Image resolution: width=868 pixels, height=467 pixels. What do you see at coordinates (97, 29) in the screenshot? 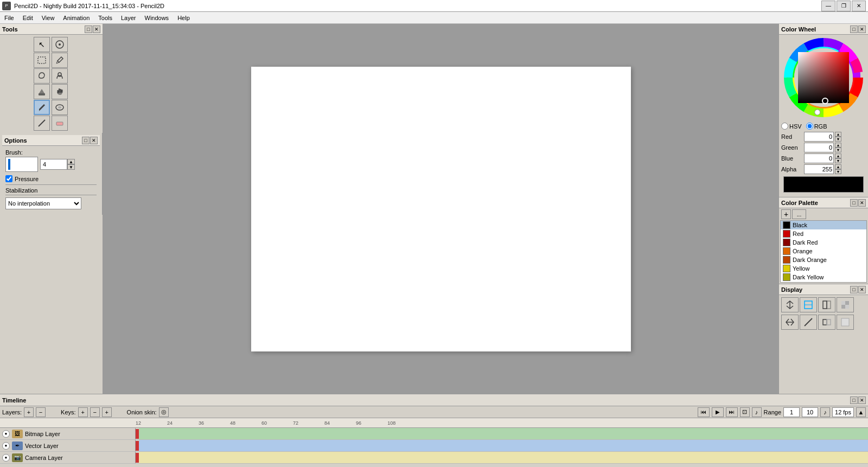
I see `tools-panel-close: ✕` at bounding box center [97, 29].